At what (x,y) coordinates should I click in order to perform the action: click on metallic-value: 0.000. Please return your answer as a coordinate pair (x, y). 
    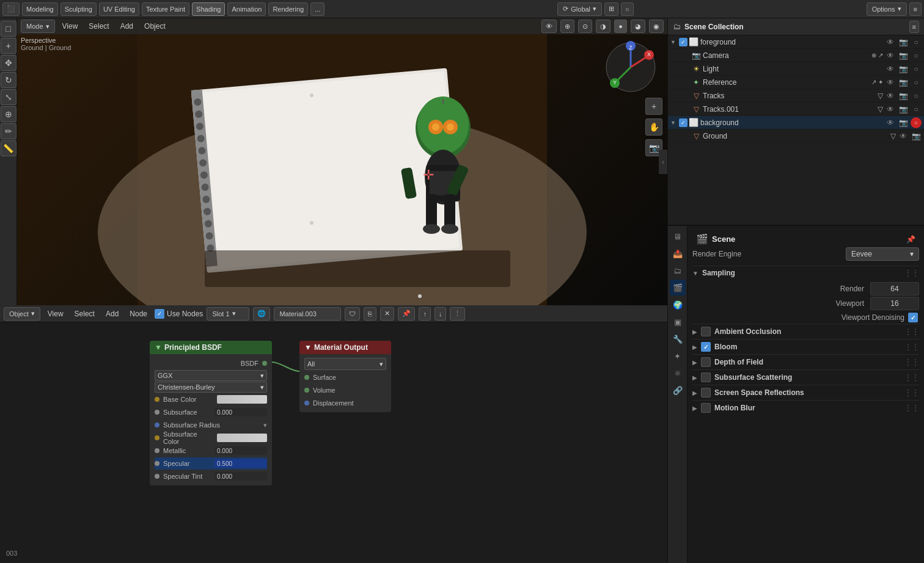
    Looking at the image, I should click on (241, 451).